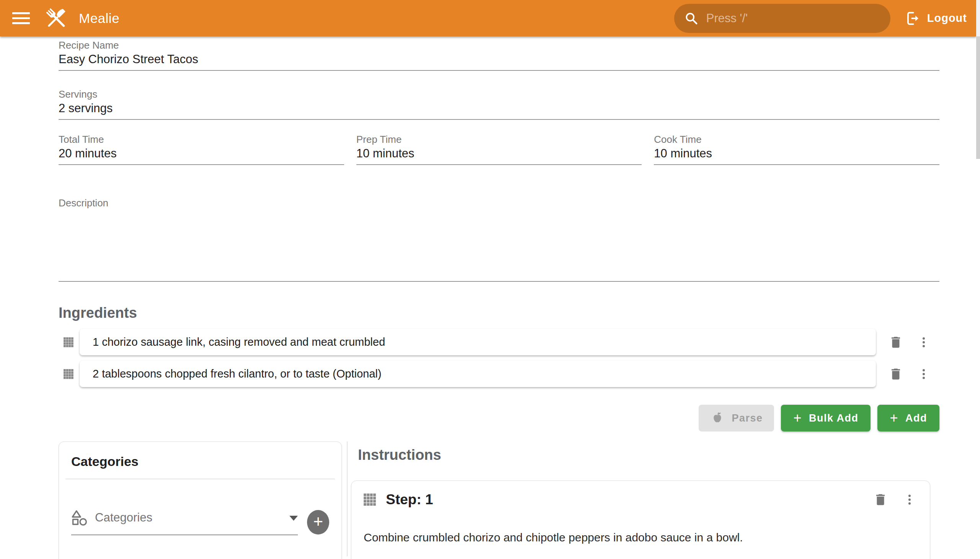  I want to click on ingredient-input: 1 chorizo sausage link, casing removed a…, so click(478, 342).